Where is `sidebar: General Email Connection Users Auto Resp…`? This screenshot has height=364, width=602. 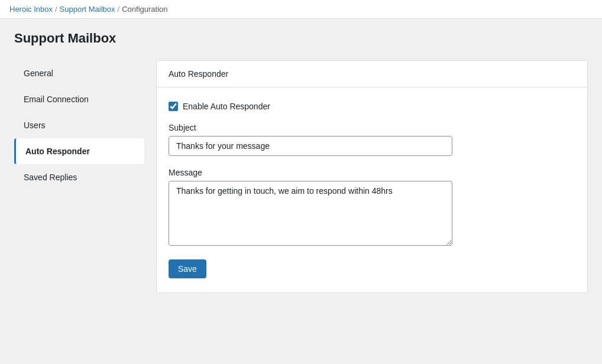 sidebar: General Email Connection Users Auto Resp… is located at coordinates (79, 177).